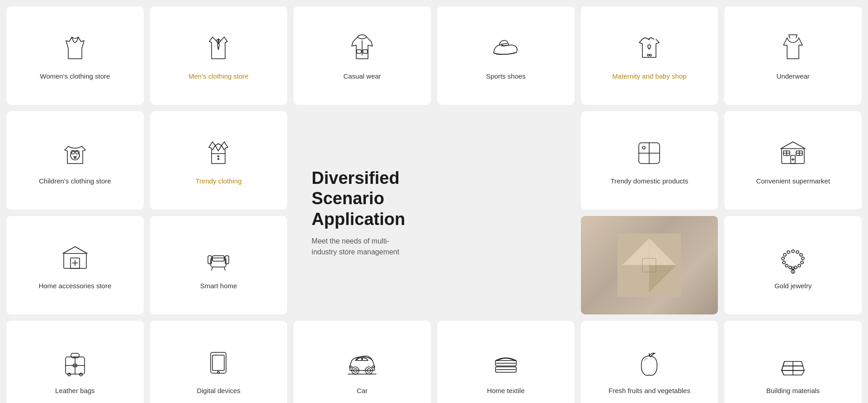 This screenshot has width=868, height=403. I want to click on card-smart-home: Smart home, so click(219, 265).